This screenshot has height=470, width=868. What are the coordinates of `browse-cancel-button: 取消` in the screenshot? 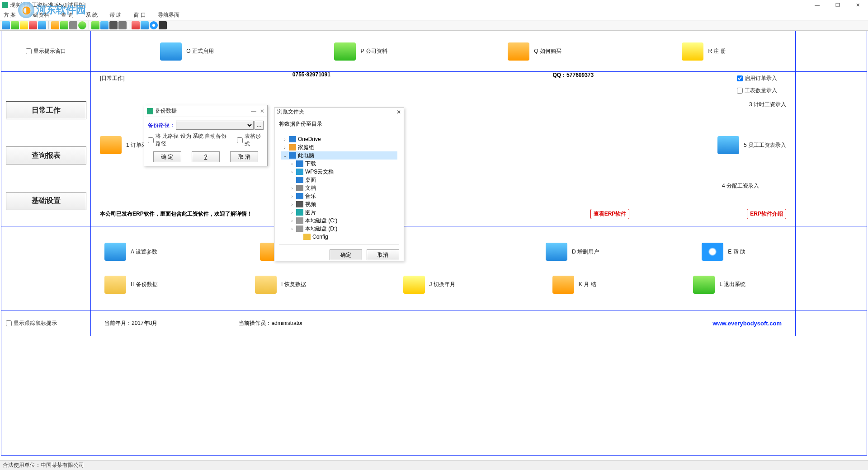 It's located at (383, 255).